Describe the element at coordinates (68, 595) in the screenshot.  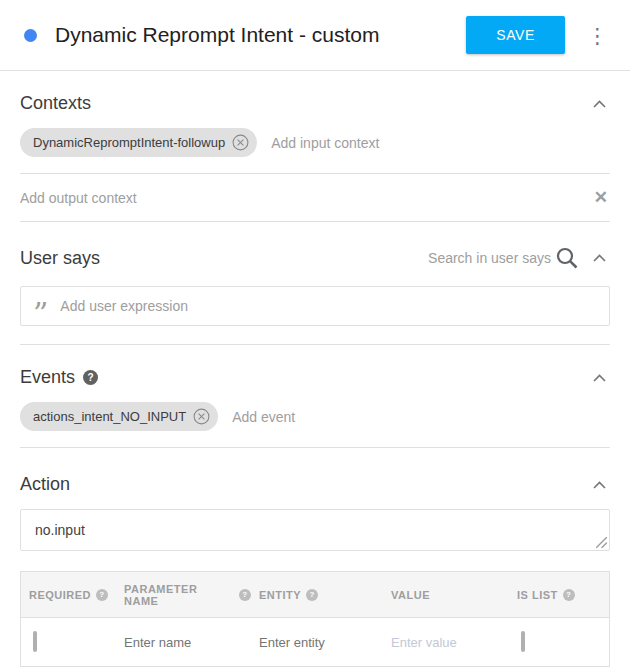
I see `header-required: REQUIRED ?` at that location.